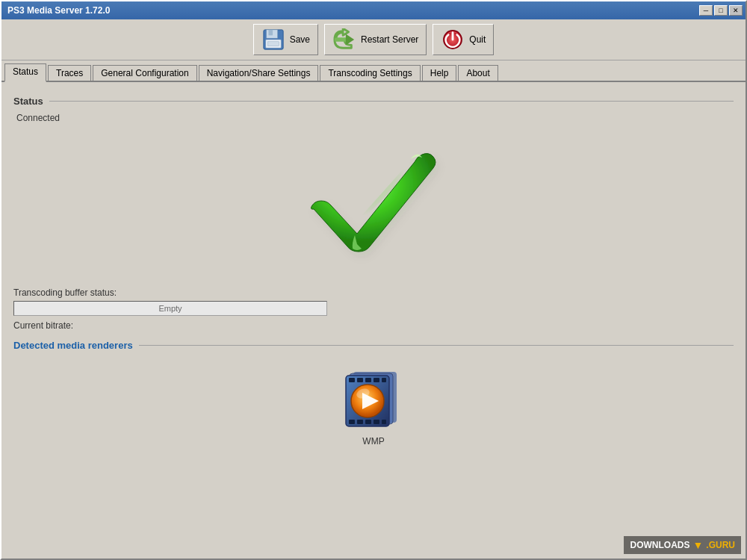 The image size is (747, 560). Describe the element at coordinates (374, 118) in the screenshot. I see `connected-status: Connected` at that location.